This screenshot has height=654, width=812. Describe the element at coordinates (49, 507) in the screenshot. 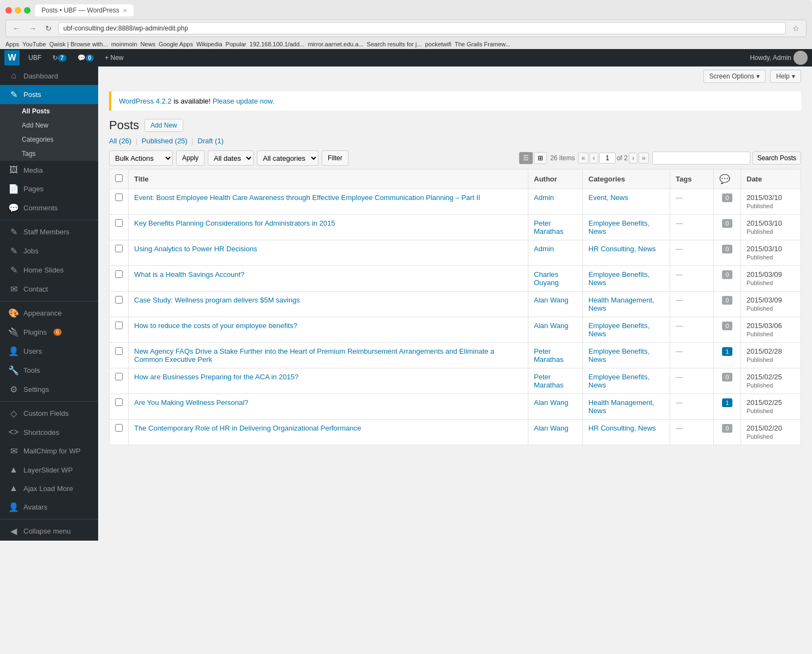

I see `sidebar-item-avatars: 👤 Avatars` at that location.